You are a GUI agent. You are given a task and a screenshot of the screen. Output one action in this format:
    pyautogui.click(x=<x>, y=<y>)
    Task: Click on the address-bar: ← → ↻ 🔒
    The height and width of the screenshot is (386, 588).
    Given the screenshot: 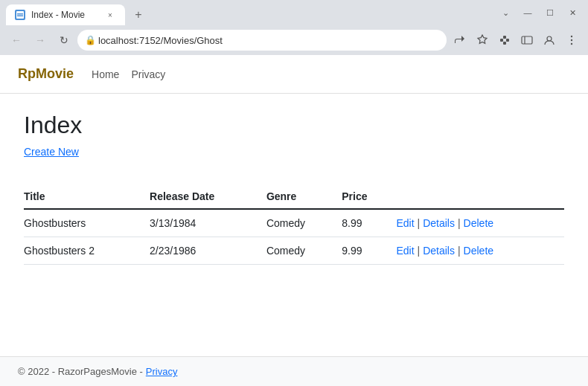 What is the action you would take?
    pyautogui.click(x=294, y=40)
    